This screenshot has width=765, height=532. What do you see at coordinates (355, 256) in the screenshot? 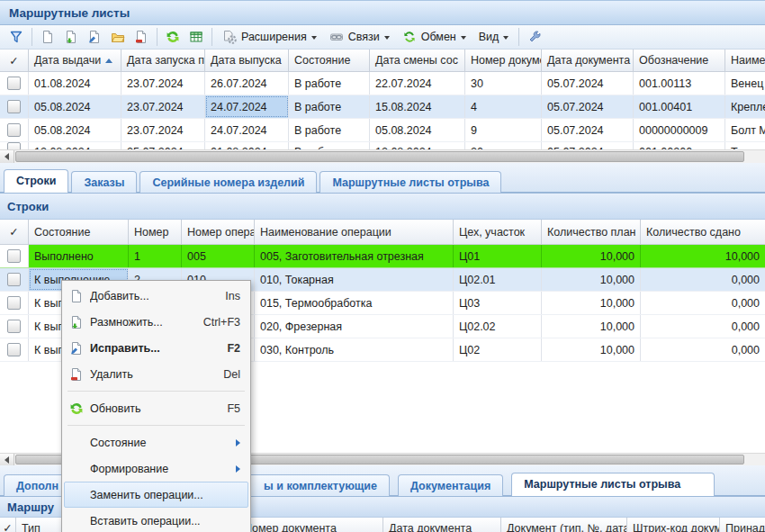
I see `cell: 005, Заготовительная отрезная` at bounding box center [355, 256].